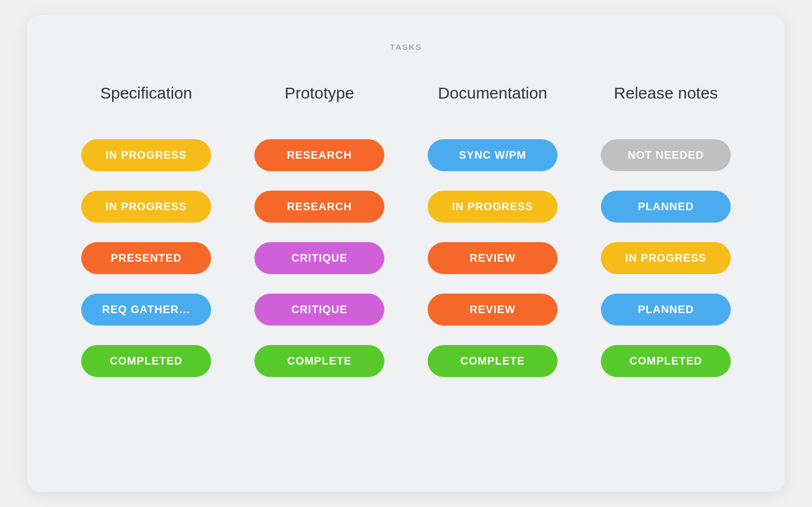 This screenshot has height=507, width=812. I want to click on badge-row1-col0: IN PROGRESS, so click(146, 207).